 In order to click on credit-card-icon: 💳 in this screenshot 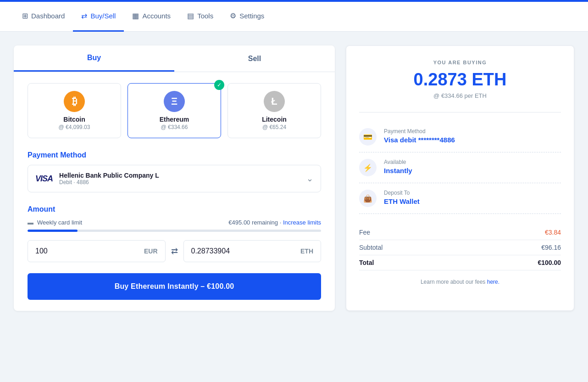, I will do `click(368, 137)`.